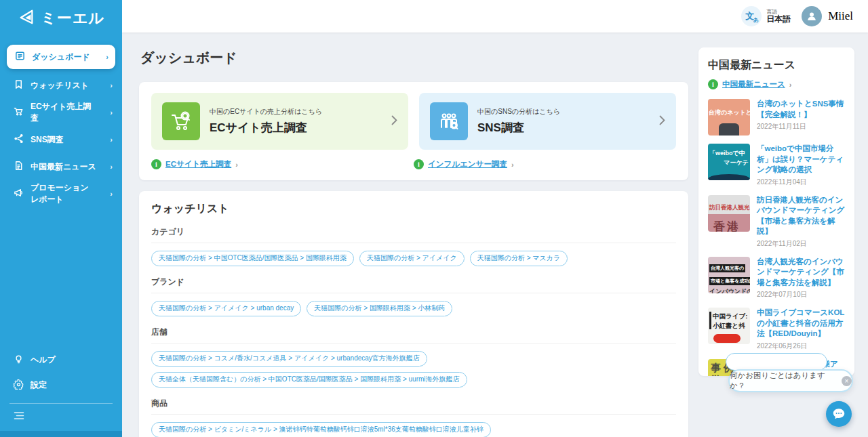  Describe the element at coordinates (39, 385) in the screenshot. I see `sidebar-item-label: 設定` at that location.